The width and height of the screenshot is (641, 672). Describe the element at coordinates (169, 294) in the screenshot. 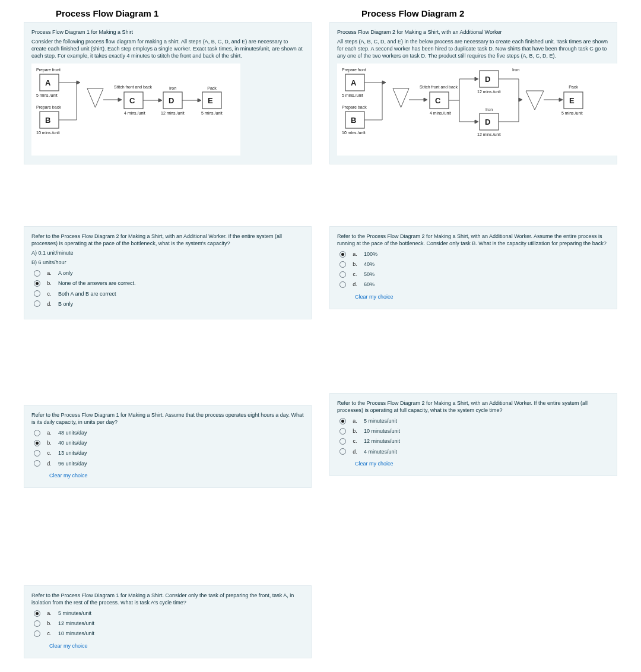

I see `option-row: c.Both A and B are correct` at that location.